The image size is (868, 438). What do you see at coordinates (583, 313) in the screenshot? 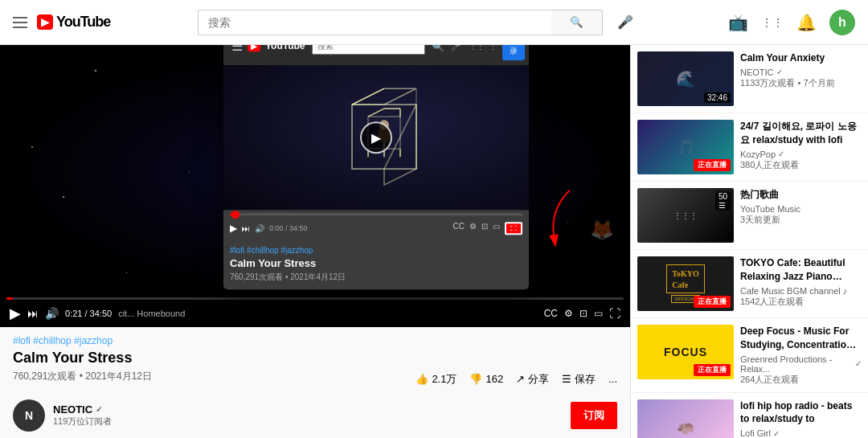
I see `main-miniplayer-icon: ⊡` at bounding box center [583, 313].